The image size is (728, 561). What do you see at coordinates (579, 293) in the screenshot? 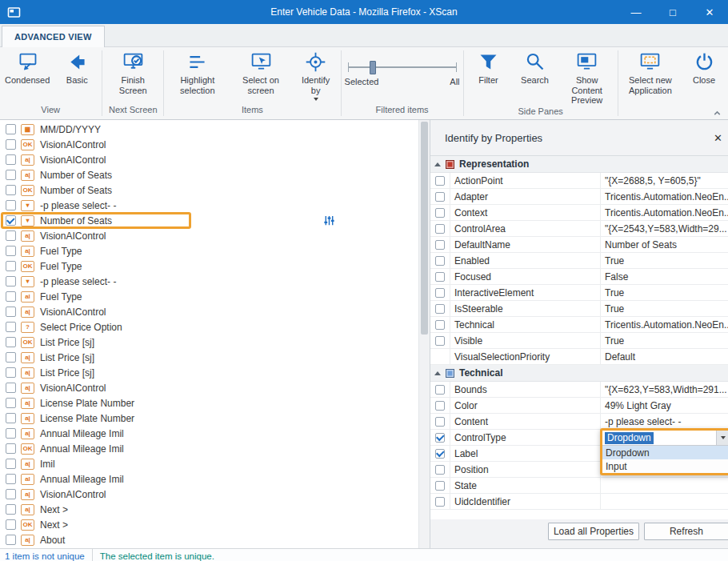
I see `property-row: InteractiveElementTrue` at bounding box center [579, 293].